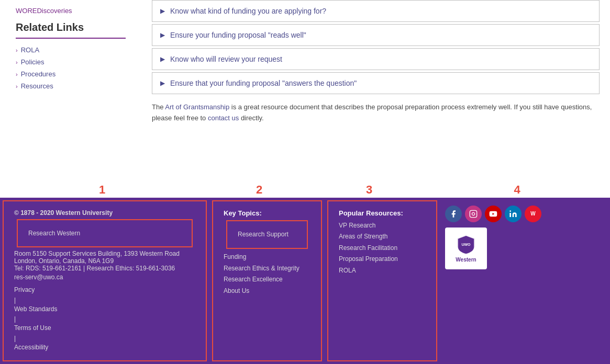  What do you see at coordinates (376, 11) in the screenshot?
I see `accordion-header-0: ▶ Know what kind of funding you are appl…` at bounding box center [376, 11].